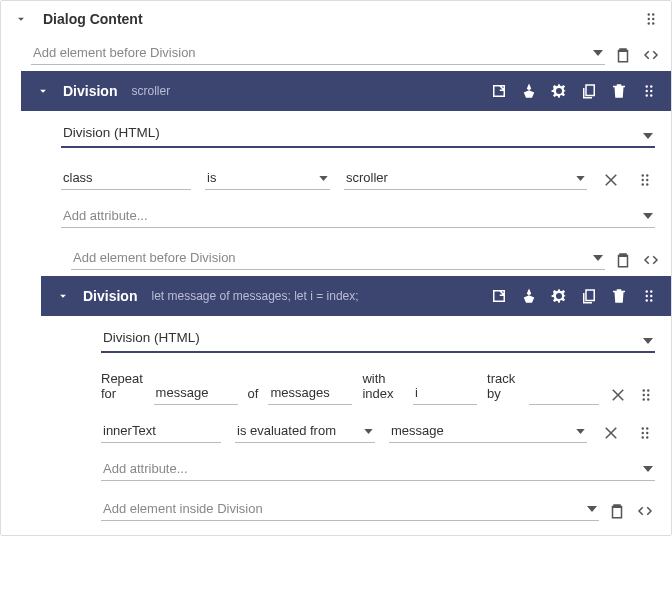 The height and width of the screenshot is (593, 672). Describe the element at coordinates (378, 469) in the screenshot. I see `add-attribute-wrap` at that location.